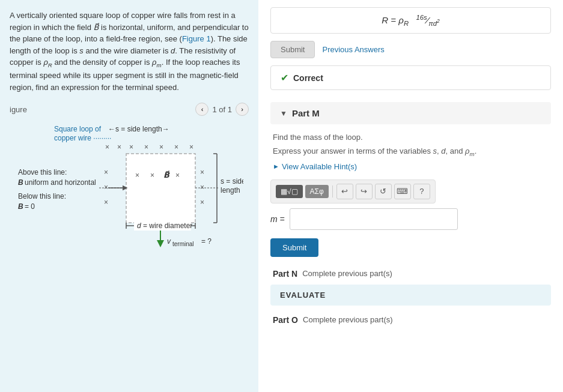 The width and height of the screenshot is (563, 392). I want to click on evaluate-label: EVALUATE, so click(303, 295).